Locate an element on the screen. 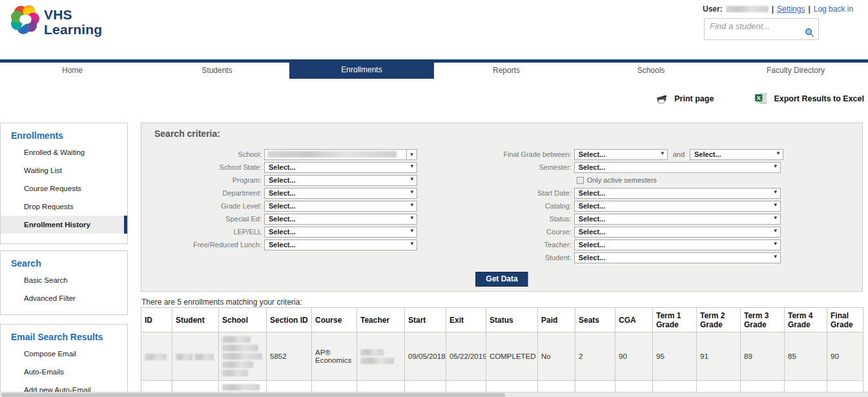 This screenshot has width=868, height=397. settings-link: Settings is located at coordinates (790, 9).